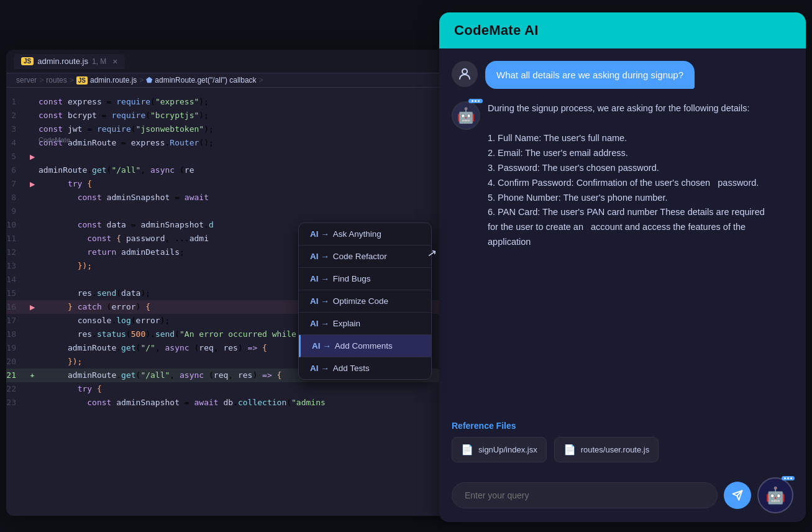  I want to click on editor-tab: JS admin.route.js 1, M ×, so click(70, 62).